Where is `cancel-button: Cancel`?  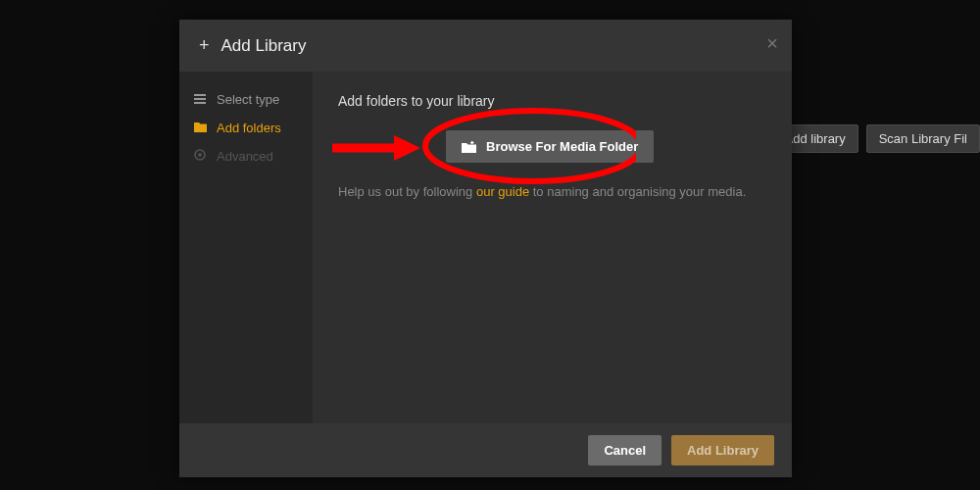 cancel-button: Cancel is located at coordinates (625, 451).